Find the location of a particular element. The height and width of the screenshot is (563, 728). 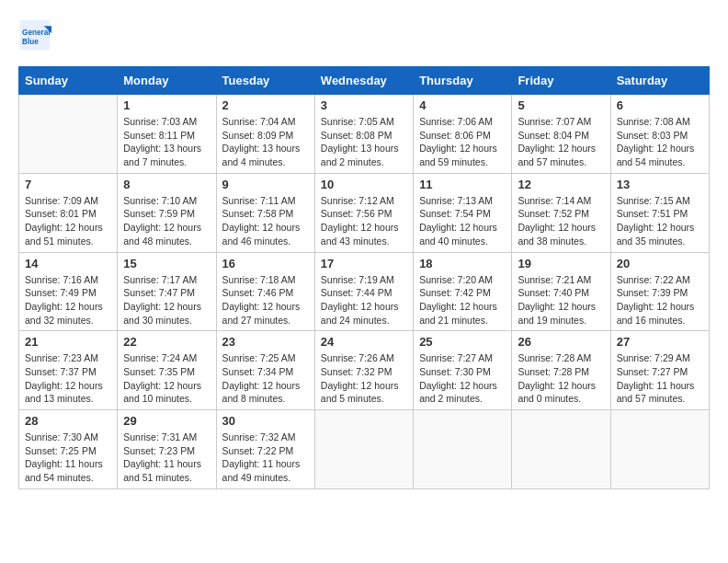

calendar-cell: 16Sunrise: 7:18 AMSunset: 7:46 PMDayligh… is located at coordinates (265, 292).